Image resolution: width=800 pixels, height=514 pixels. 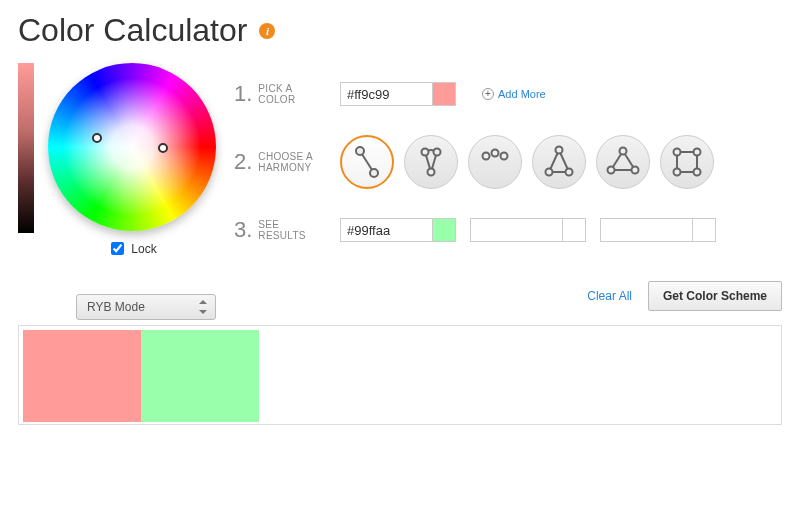 What do you see at coordinates (400, 30) in the screenshot?
I see `page-title: Color Calculator i` at bounding box center [400, 30].